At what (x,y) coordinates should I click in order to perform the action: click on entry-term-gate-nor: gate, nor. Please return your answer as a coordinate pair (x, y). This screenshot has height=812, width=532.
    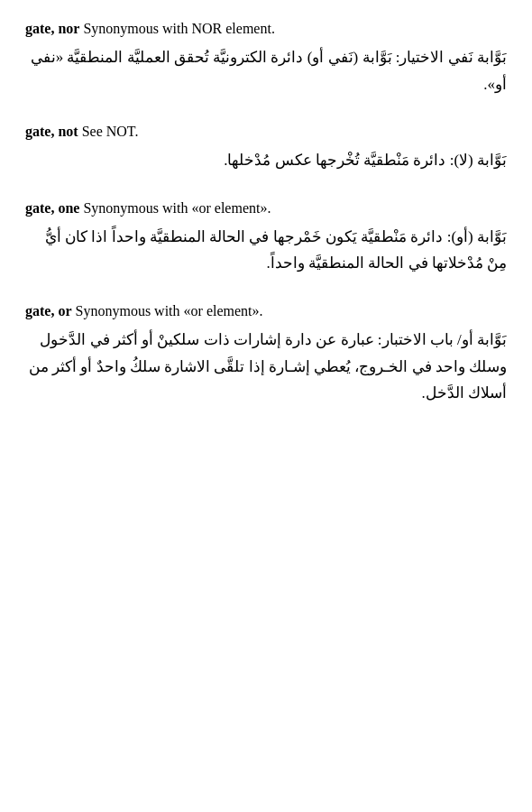
    Looking at the image, I should click on (52, 29).